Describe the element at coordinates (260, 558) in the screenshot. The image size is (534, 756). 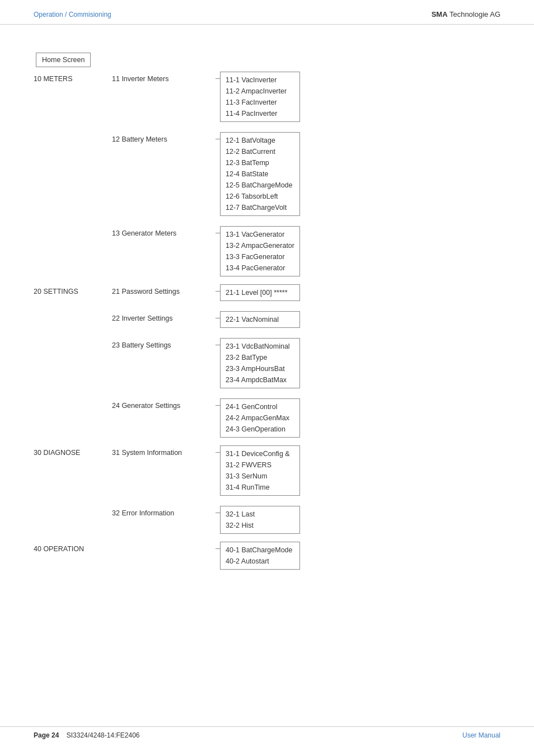
I see `level3-cell: 40-1 BatChargeMode40-2 Autostart` at that location.